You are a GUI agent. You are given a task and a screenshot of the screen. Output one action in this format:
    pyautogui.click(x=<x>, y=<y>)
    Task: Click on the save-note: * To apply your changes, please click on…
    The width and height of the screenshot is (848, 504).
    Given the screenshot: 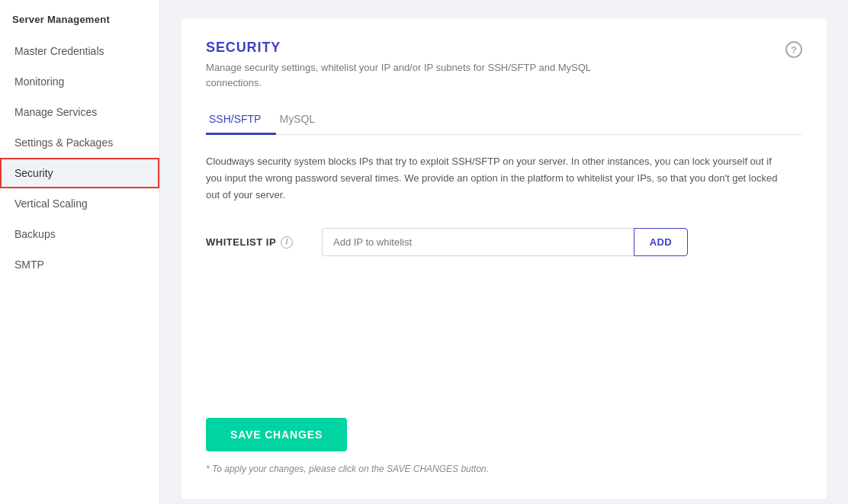 What is the action you would take?
    pyautogui.click(x=504, y=469)
    